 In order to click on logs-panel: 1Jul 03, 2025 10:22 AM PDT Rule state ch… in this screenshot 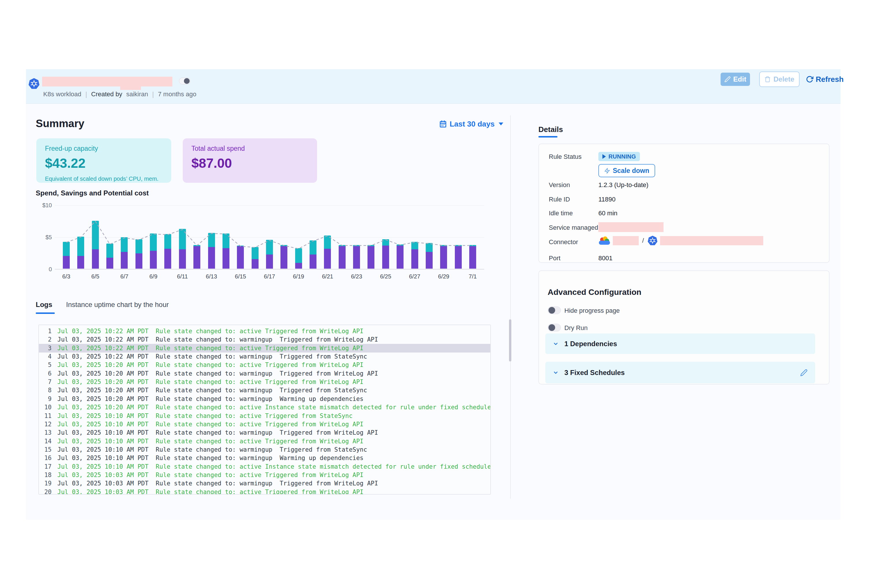, I will do `click(265, 410)`.